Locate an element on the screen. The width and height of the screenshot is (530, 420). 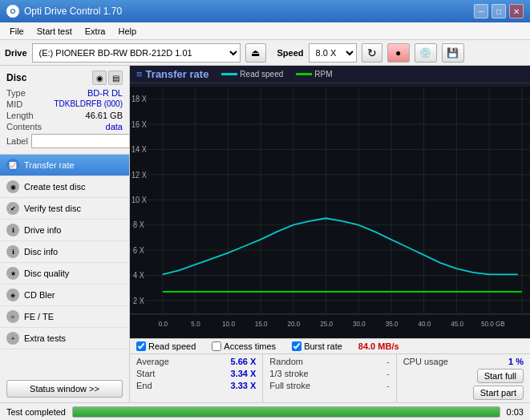
svg-text: 20.0 is located at coordinates (294, 324).